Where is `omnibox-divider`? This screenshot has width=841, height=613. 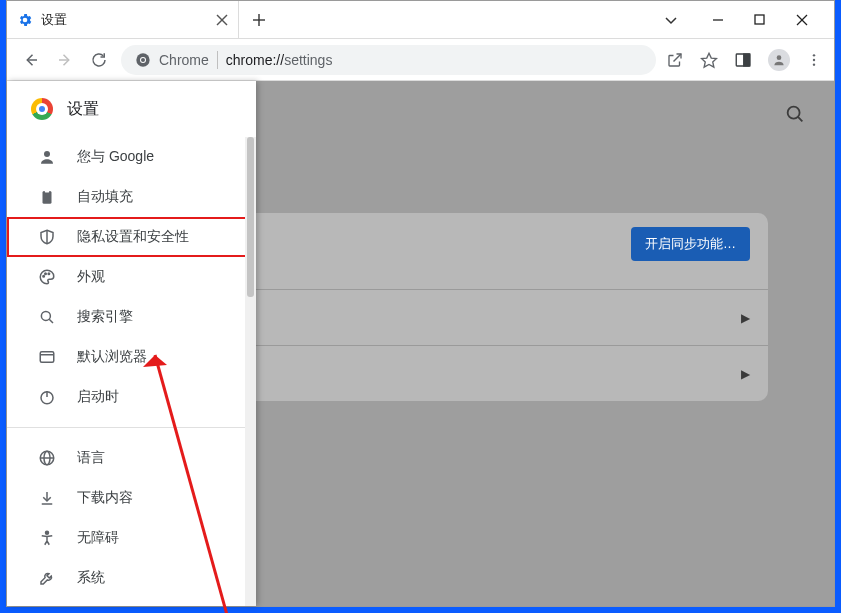
omnibox-divider is located at coordinates (218, 60).